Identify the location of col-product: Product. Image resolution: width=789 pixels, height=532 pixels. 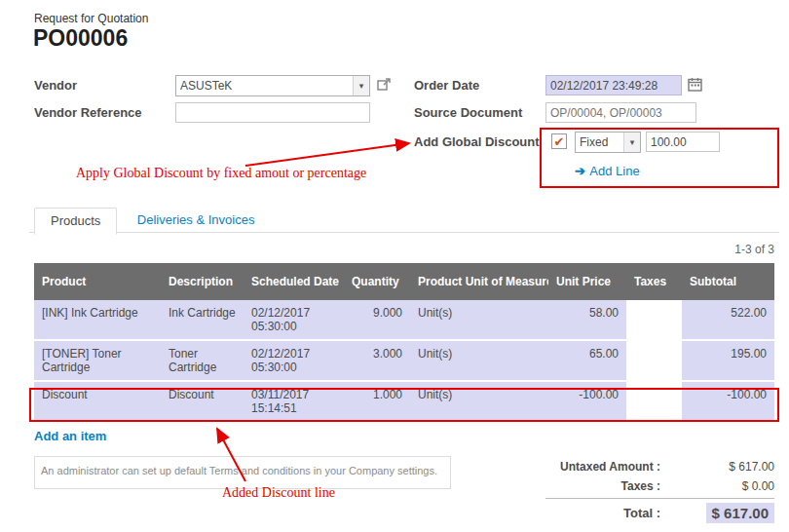
(97, 282).